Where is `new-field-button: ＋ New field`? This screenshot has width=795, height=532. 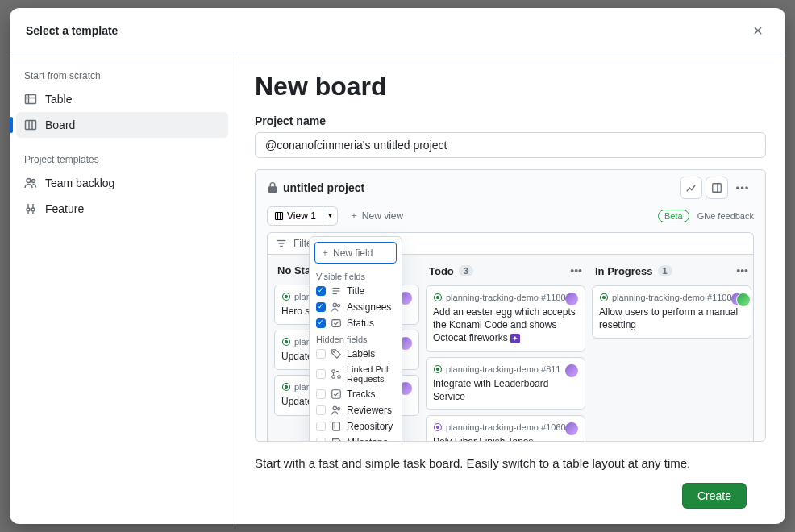
new-field-button: ＋ New field is located at coordinates (356, 253).